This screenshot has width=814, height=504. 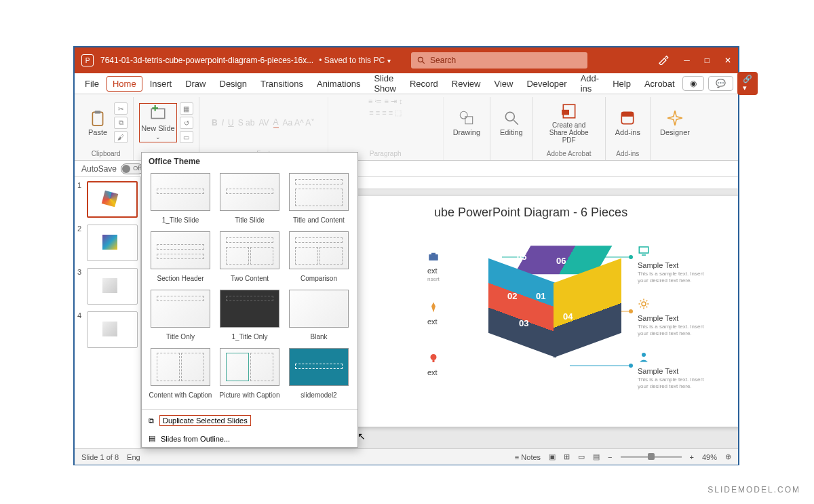 I want to click on shapes-icon, so click(x=467, y=118).